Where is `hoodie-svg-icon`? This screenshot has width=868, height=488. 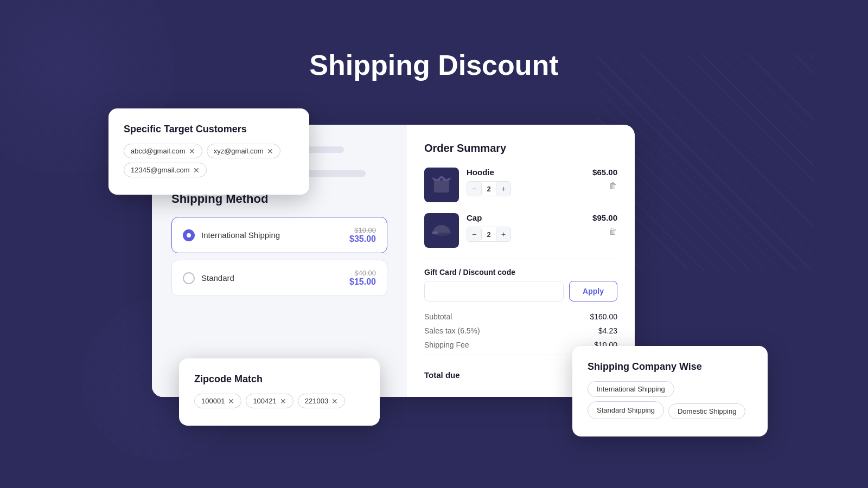
hoodie-svg-icon is located at coordinates (442, 185).